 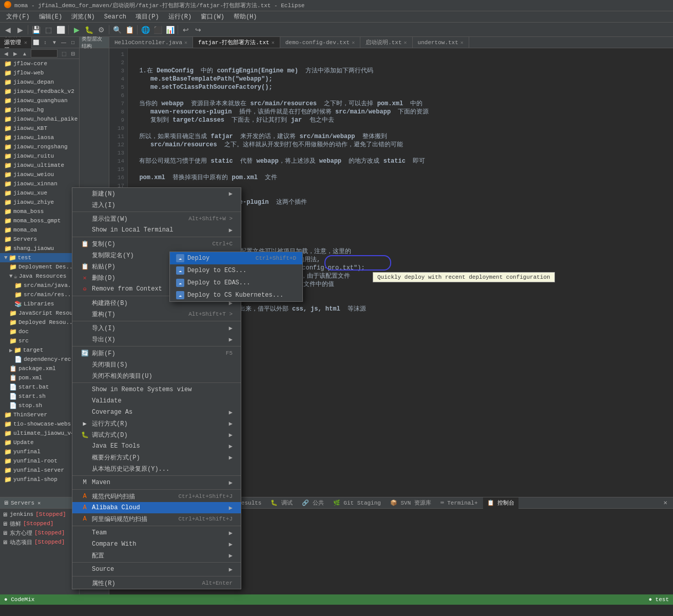 What do you see at coordinates (236, 271) in the screenshot?
I see `deploy-item-ecs: ☁ Deploy to ECS...` at bounding box center [236, 271].